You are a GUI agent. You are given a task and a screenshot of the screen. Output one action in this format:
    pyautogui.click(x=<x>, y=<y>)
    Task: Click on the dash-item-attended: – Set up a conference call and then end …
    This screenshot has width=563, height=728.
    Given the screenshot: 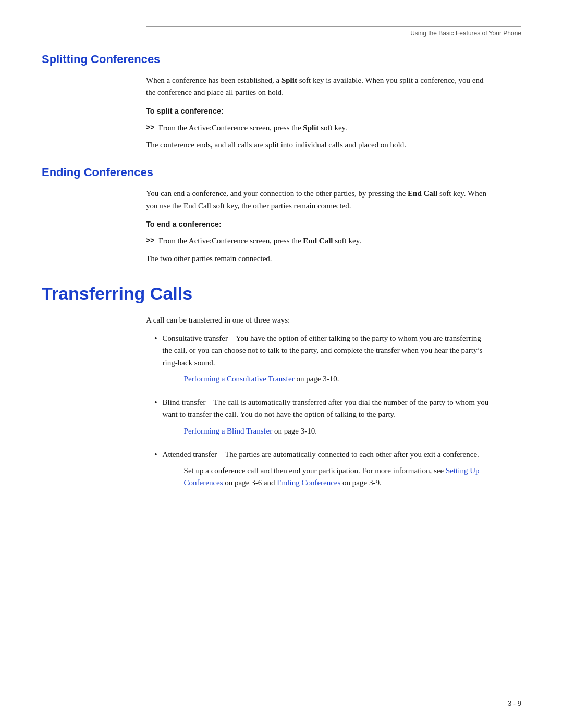 What is the action you would take?
    pyautogui.click(x=333, y=477)
    